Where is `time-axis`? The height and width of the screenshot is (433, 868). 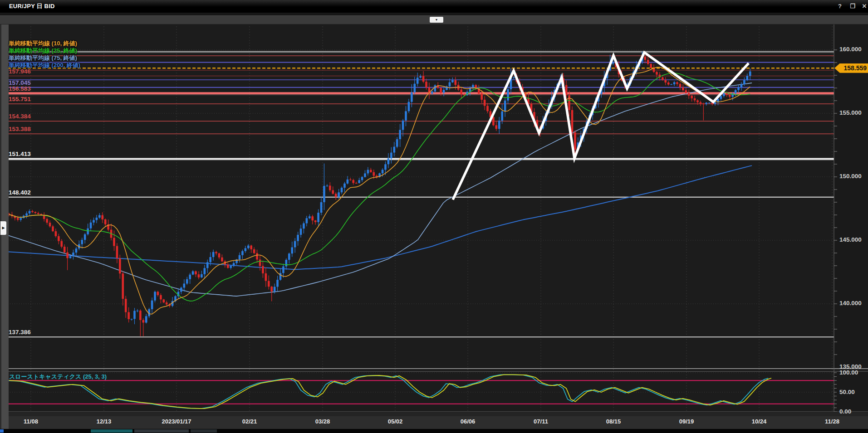
time-axis is located at coordinates (434, 423).